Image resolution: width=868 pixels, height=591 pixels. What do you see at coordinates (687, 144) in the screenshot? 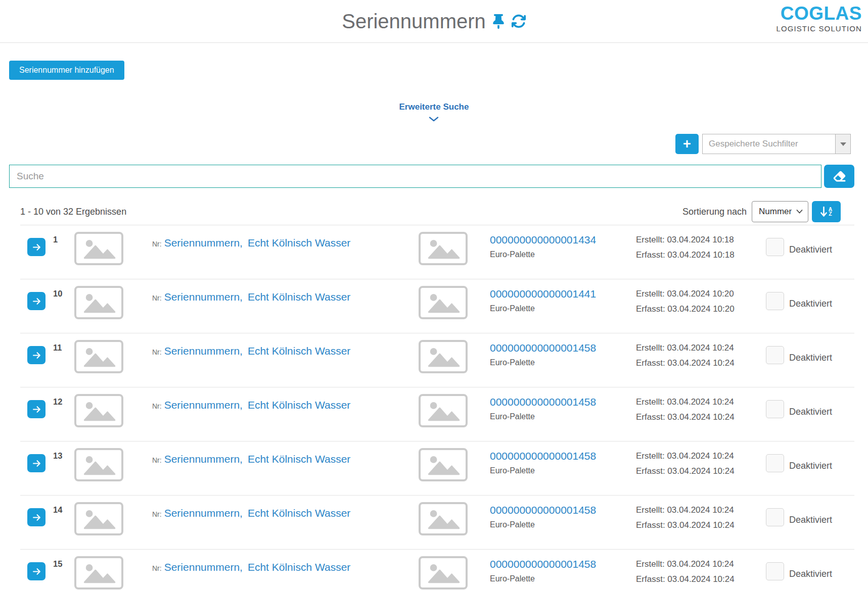
I see `add-filter-button: +` at bounding box center [687, 144].